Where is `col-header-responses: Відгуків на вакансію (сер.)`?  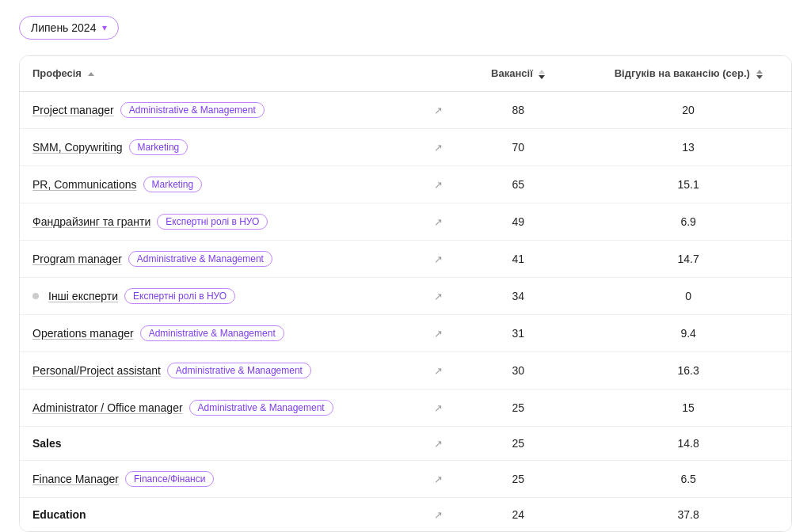
col-header-responses: Відгуків на вакансію (сер.) is located at coordinates (688, 74).